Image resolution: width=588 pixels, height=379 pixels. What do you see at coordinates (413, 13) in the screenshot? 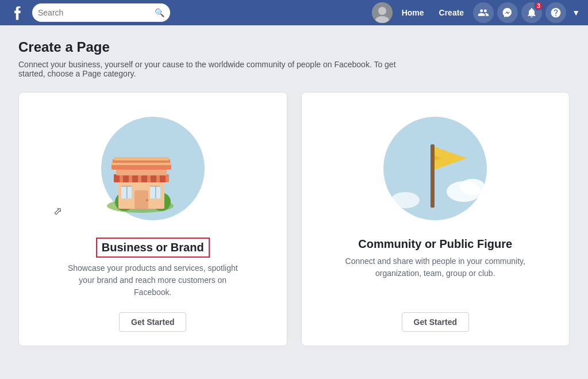
I see `home-nav-link: Home` at bounding box center [413, 13].